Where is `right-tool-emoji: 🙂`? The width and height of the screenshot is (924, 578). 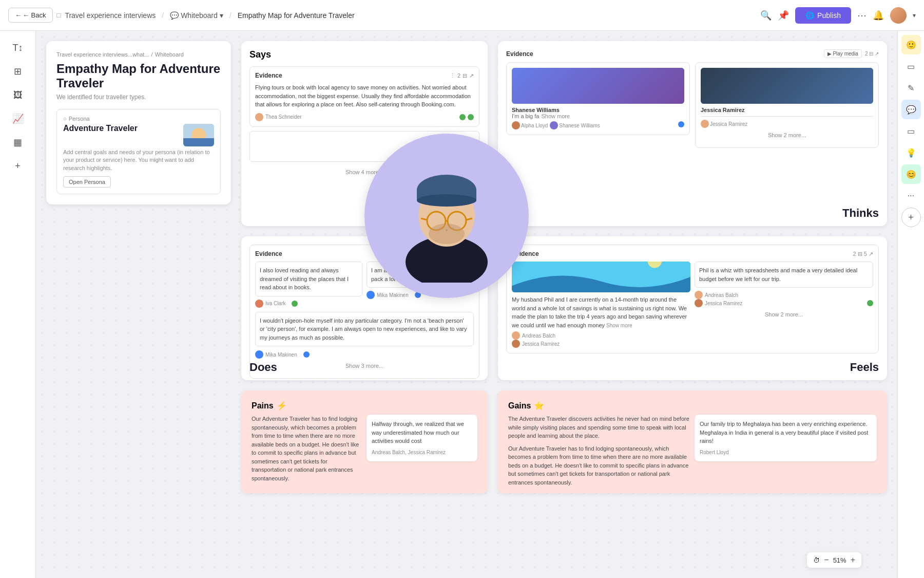 right-tool-emoji: 🙂 is located at coordinates (911, 45).